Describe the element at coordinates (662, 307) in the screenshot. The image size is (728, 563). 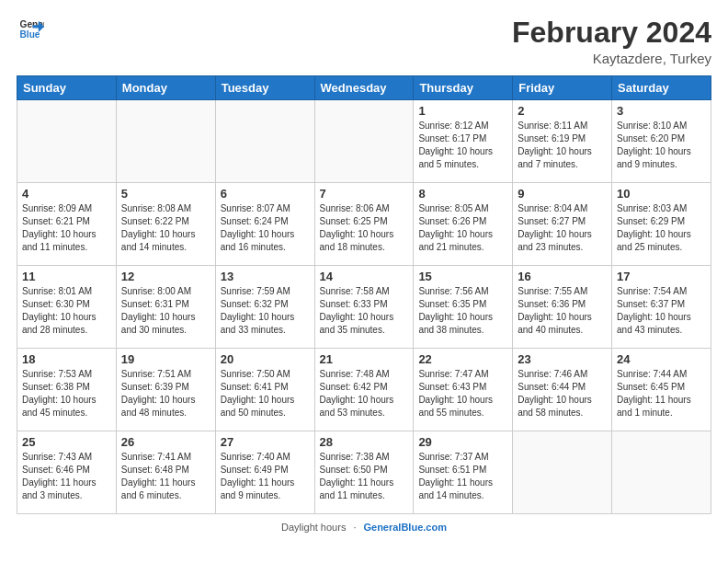
I see `day-cell-17: 17Sunrise: 7:54 AMSunset: 6:37 PMDayligh…` at that location.